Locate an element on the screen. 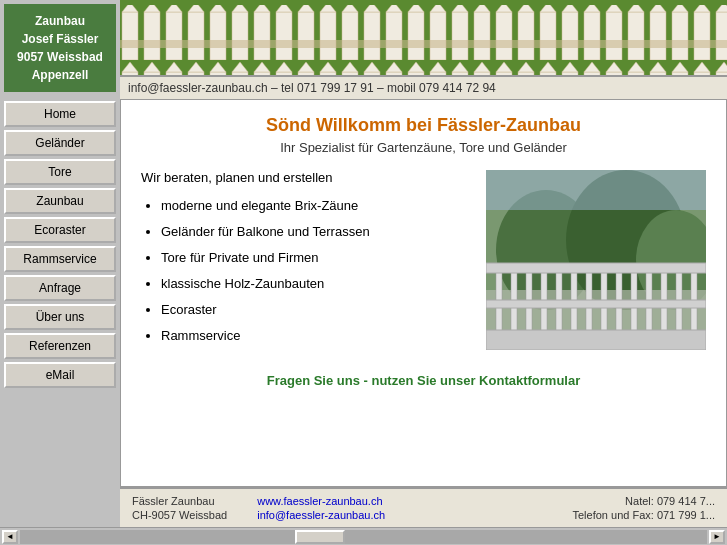  list-item: moderne und elegante Brix-Zäune is located at coordinates (316, 206).